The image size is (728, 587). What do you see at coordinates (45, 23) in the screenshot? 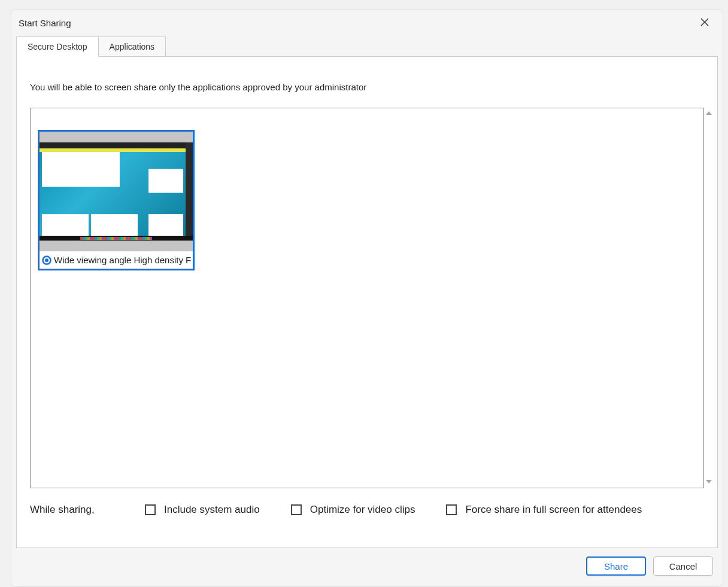
I see `dialog-title: Start Sharing` at bounding box center [45, 23].